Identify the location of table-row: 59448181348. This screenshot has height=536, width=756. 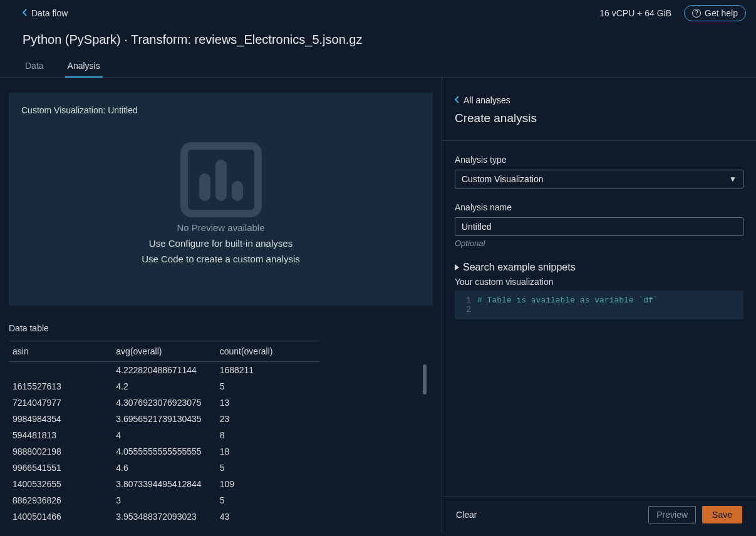
(164, 435).